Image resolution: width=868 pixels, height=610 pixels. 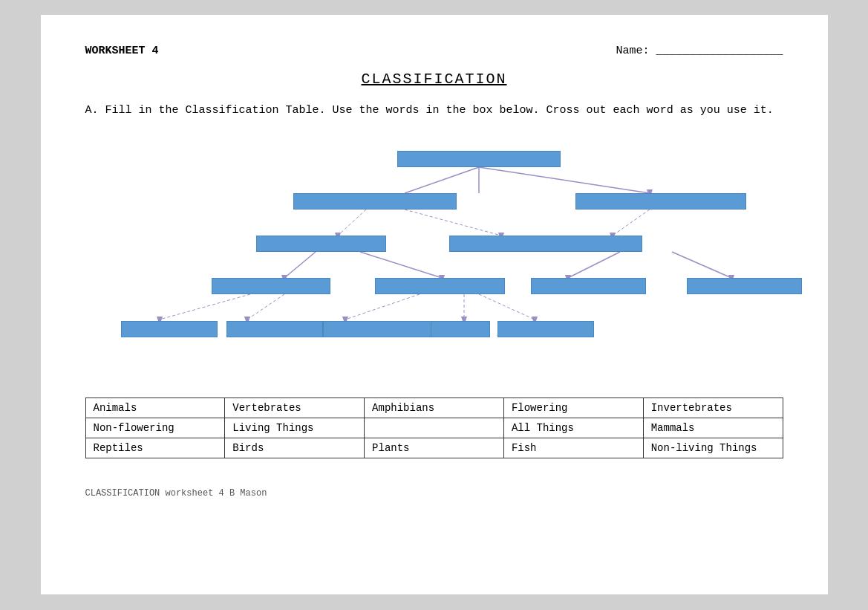 I want to click on word-cell: Flowering, so click(x=573, y=407).